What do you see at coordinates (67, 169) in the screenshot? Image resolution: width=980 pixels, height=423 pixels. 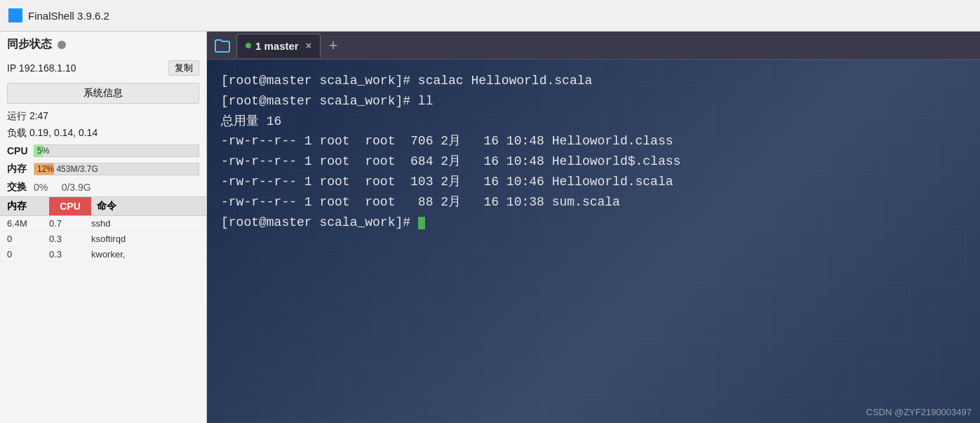 I see `mem-percent-label: 12% 453M/3.7G` at bounding box center [67, 169].